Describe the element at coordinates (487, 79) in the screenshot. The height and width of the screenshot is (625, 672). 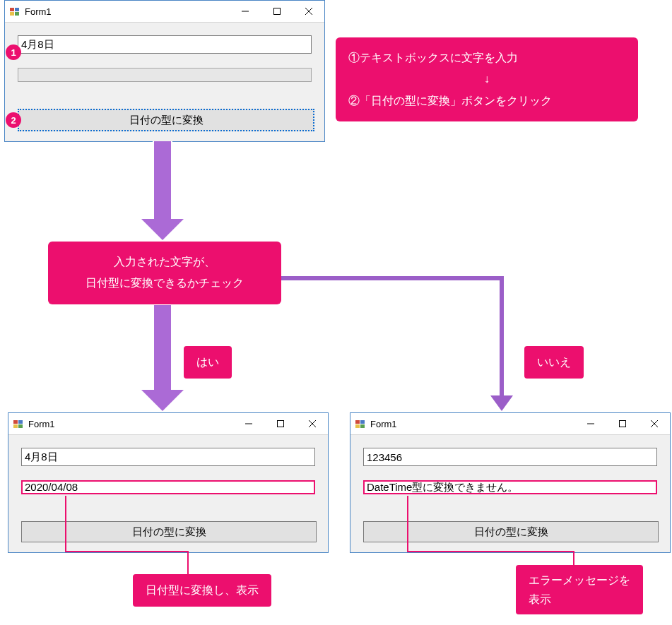
I see `instruction-arrow: ↓` at that location.